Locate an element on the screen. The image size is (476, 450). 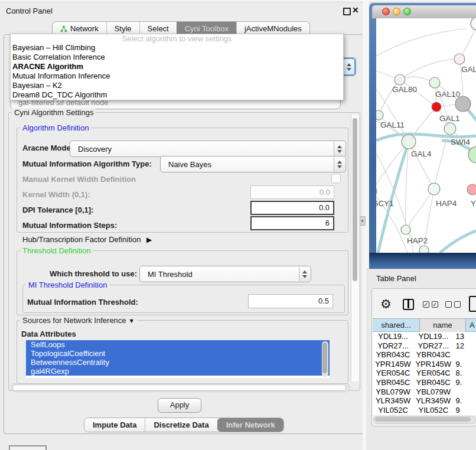
table-row: YBR045CYBR045C9. is located at coordinates (424, 383).